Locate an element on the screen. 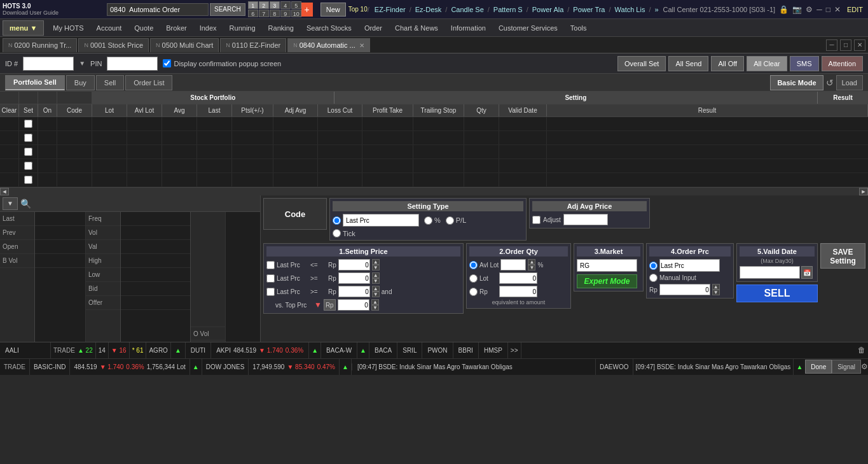 This screenshot has width=868, height=464. sms-button: SMS is located at coordinates (804, 64).